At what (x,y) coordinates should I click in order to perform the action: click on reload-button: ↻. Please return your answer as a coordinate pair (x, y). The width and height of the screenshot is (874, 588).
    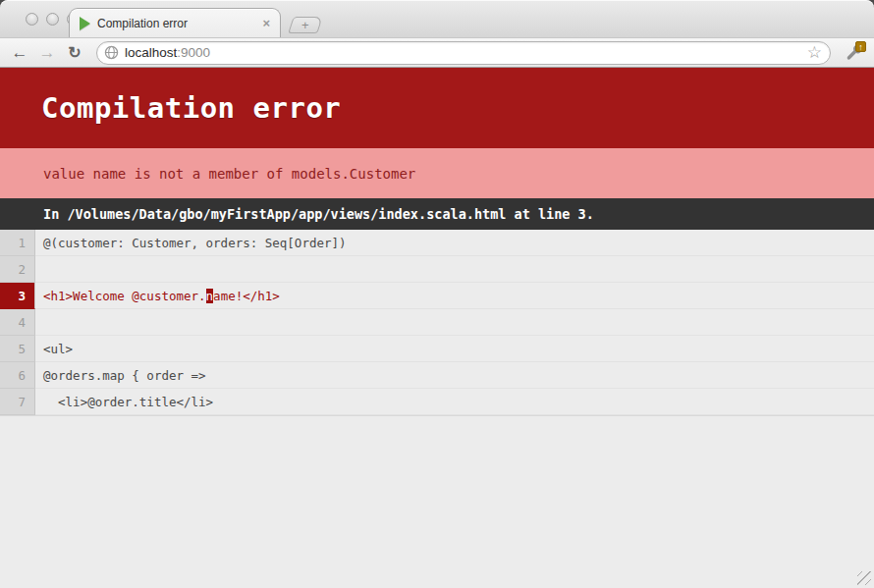
    Looking at the image, I should click on (75, 53).